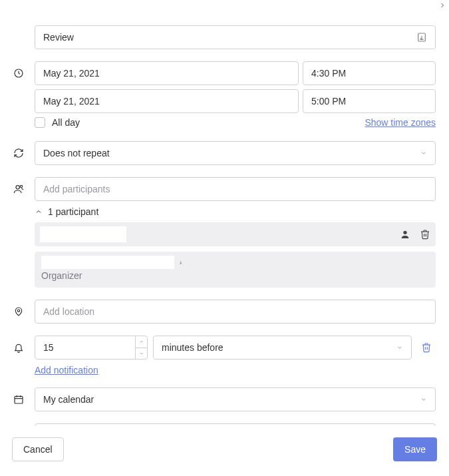 Image resolution: width=449 pixels, height=476 pixels. I want to click on participants-toggle: 1 participant, so click(235, 212).